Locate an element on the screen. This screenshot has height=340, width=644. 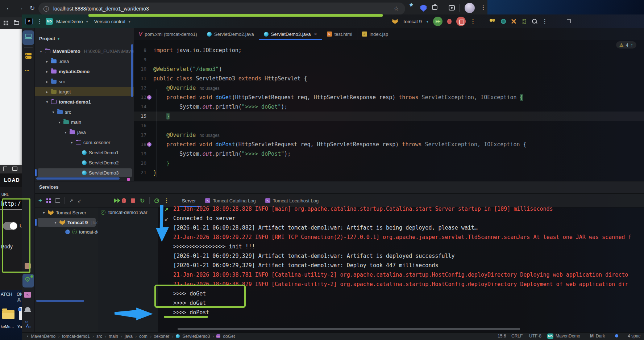
line-ending-widget: CRLF is located at coordinates (517, 336).